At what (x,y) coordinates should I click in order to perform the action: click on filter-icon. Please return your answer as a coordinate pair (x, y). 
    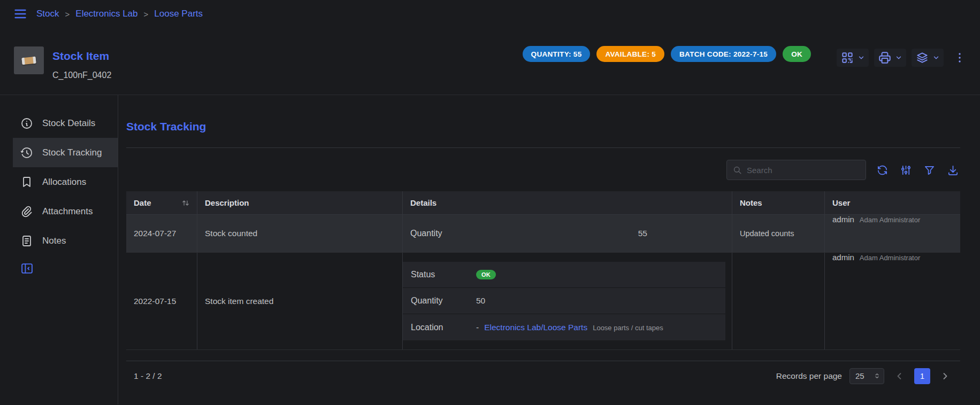
    Looking at the image, I should click on (930, 170).